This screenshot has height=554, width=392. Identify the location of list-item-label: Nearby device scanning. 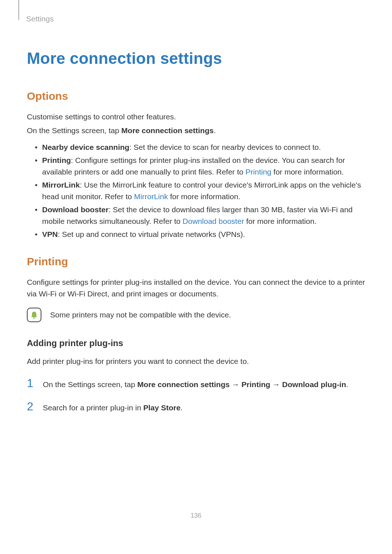
(86, 147).